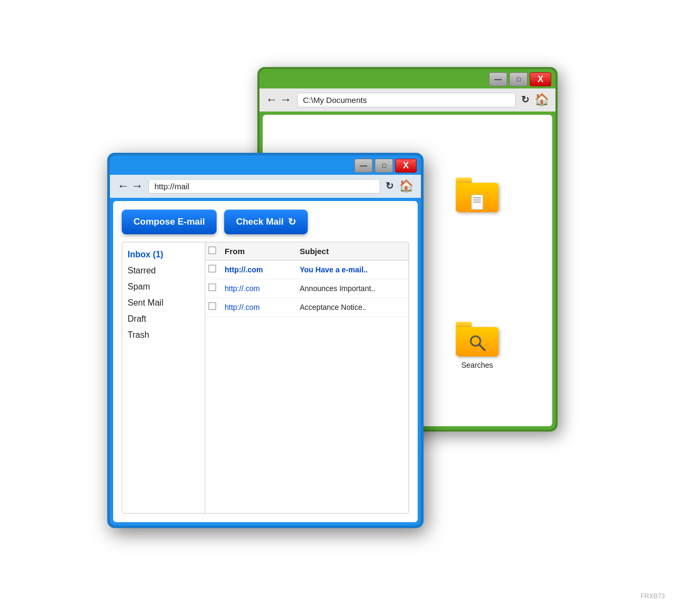 The image size is (697, 616). What do you see at coordinates (164, 319) in the screenshot?
I see `mail-folder-draft: Draft` at bounding box center [164, 319].